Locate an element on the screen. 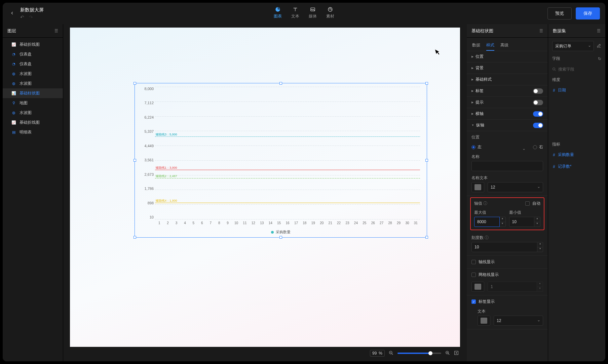 The width and height of the screenshot is (608, 364). acc-label: ▶标签 is located at coordinates (507, 91).